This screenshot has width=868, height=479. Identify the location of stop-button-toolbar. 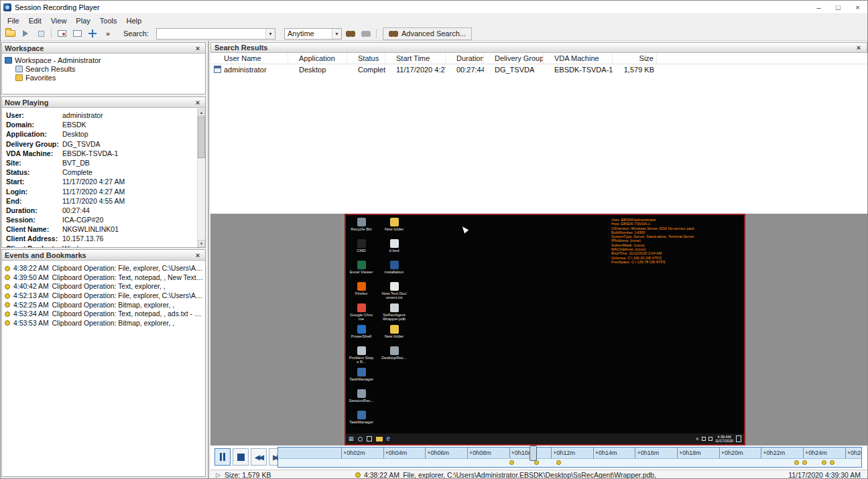
(41, 33).